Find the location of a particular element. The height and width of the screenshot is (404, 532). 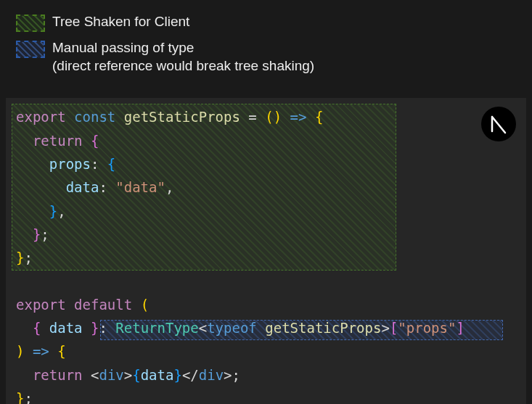

code-line-2: return { is located at coordinates (266, 141).